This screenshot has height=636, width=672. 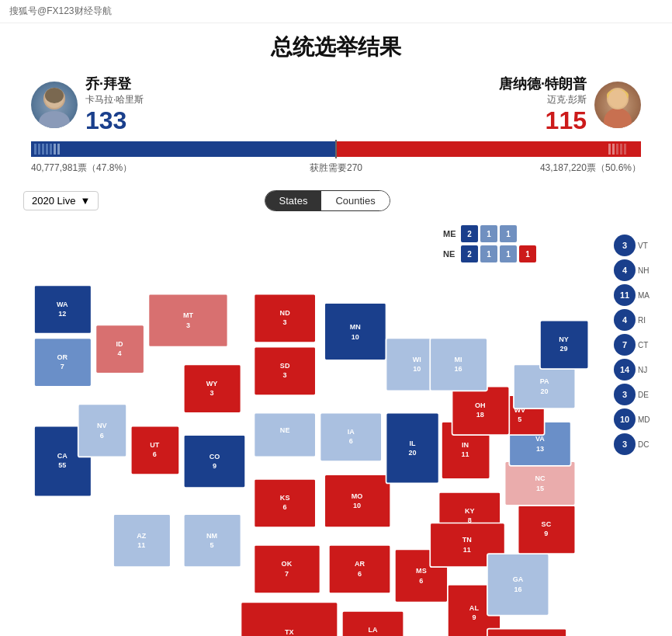 I want to click on sidebar-states: 3 VT 4 NH 11 MA 4 RI 7 CT 14 NJ 3 DE 10, so click(x=637, y=435).